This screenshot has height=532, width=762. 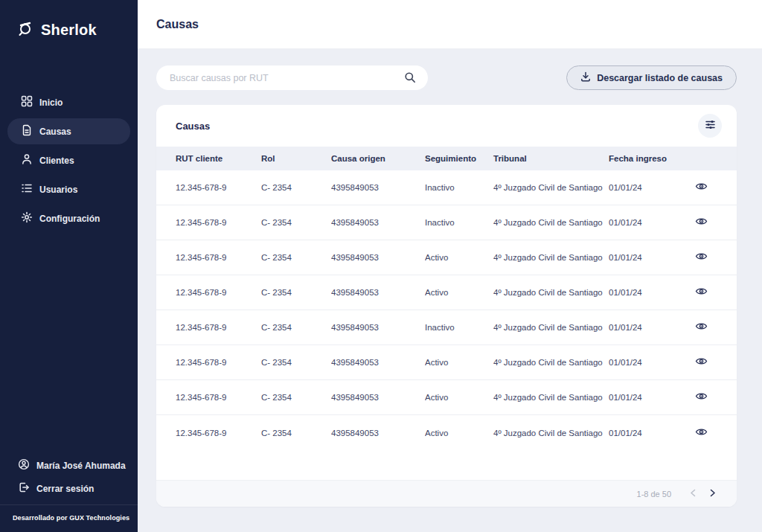 What do you see at coordinates (65, 489) in the screenshot?
I see `logout-label: Cerrar sesión` at bounding box center [65, 489].